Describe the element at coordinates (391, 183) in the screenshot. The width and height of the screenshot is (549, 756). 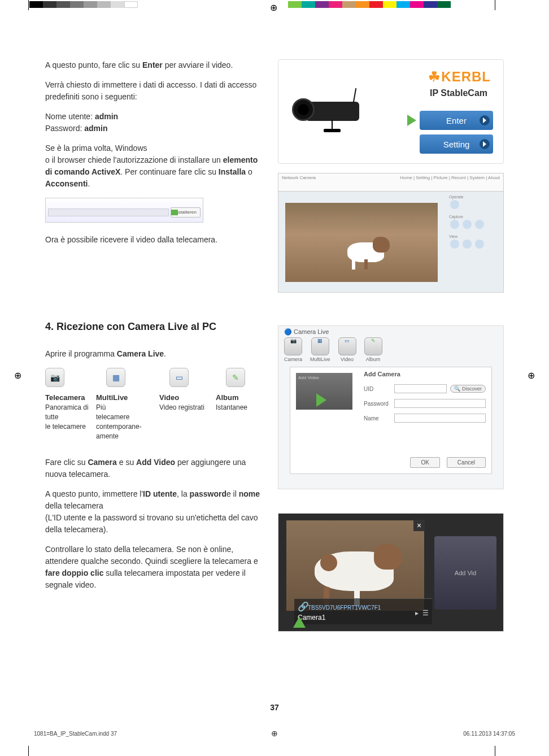
I see `browser-chrome: Network Camera Home | Setting | Picture …` at that location.